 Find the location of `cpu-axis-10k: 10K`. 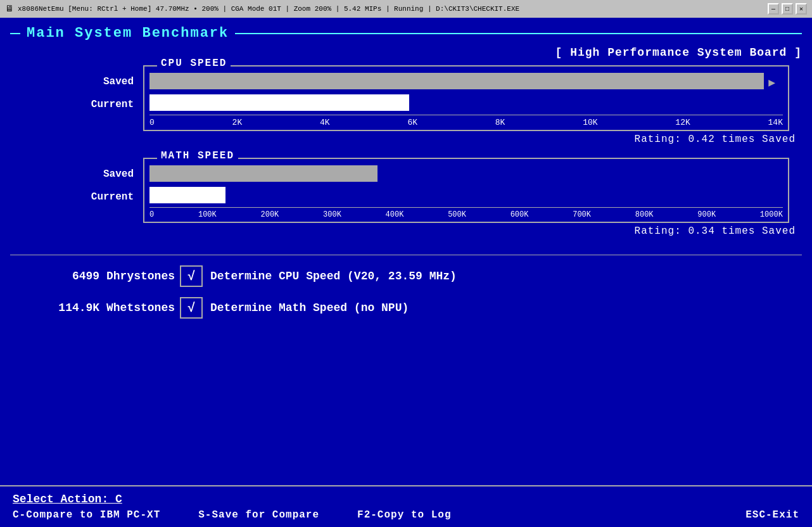

cpu-axis-10k: 10K is located at coordinates (590, 123).